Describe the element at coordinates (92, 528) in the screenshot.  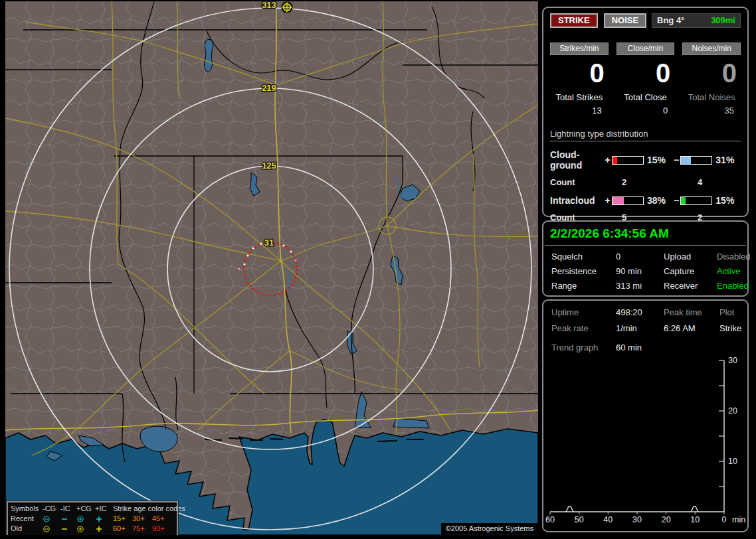
I see `legend-old-row: Old 60+ 75+ 90+` at that location.